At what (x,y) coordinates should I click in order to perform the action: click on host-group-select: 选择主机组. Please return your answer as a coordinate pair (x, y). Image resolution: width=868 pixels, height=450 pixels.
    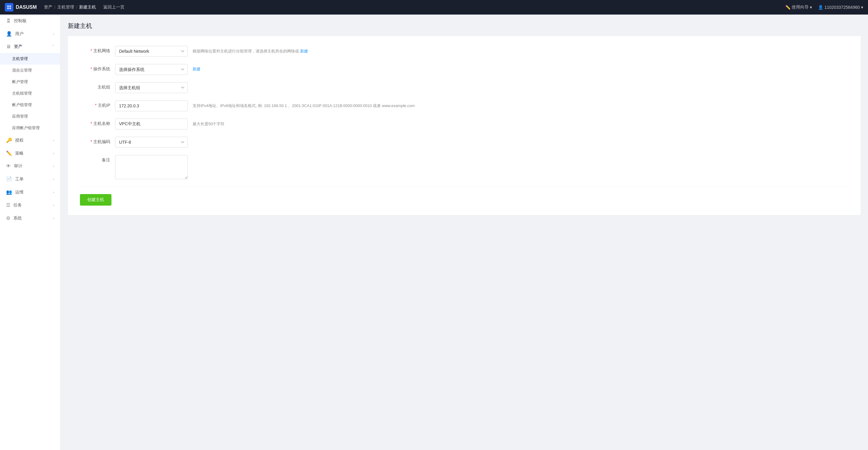
    Looking at the image, I should click on (152, 88).